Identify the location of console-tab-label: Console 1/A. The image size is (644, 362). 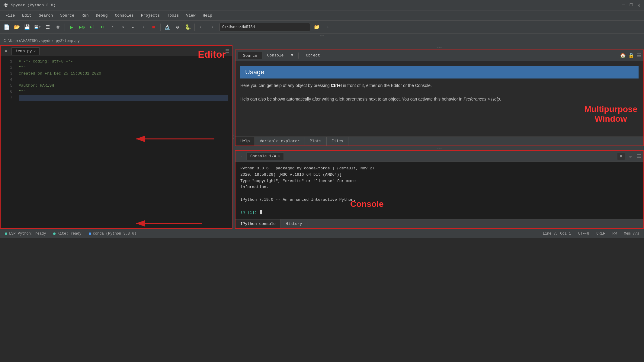
(263, 156).